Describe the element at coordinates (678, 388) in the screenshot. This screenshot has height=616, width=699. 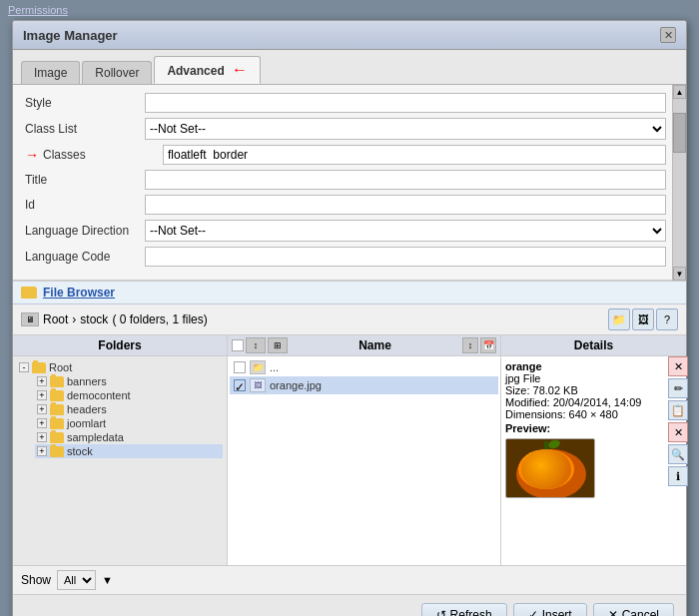
I see `edit-button: ✏` at that location.